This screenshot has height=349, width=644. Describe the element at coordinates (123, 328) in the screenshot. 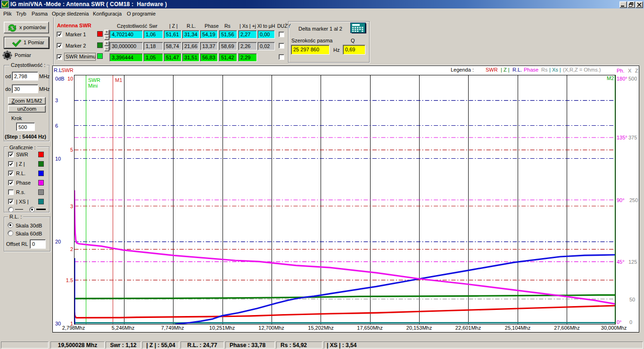

I see `svg-text: 5,246Mhz` at that location.